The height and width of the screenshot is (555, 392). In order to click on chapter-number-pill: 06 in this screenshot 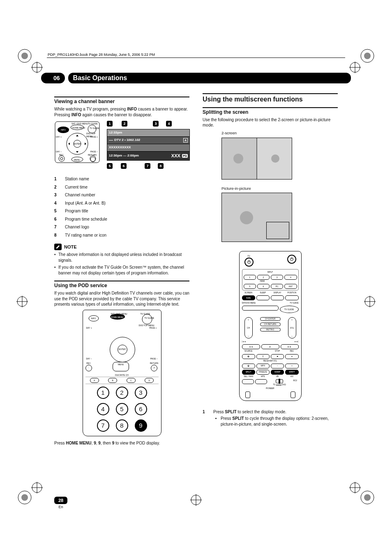, I will do `click(53, 78)`.